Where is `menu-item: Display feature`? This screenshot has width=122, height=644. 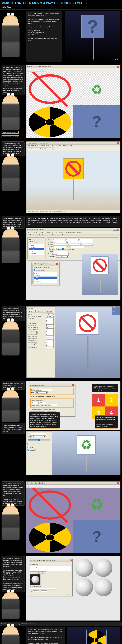 menu-item: Display feature is located at coordinates (60, 232).